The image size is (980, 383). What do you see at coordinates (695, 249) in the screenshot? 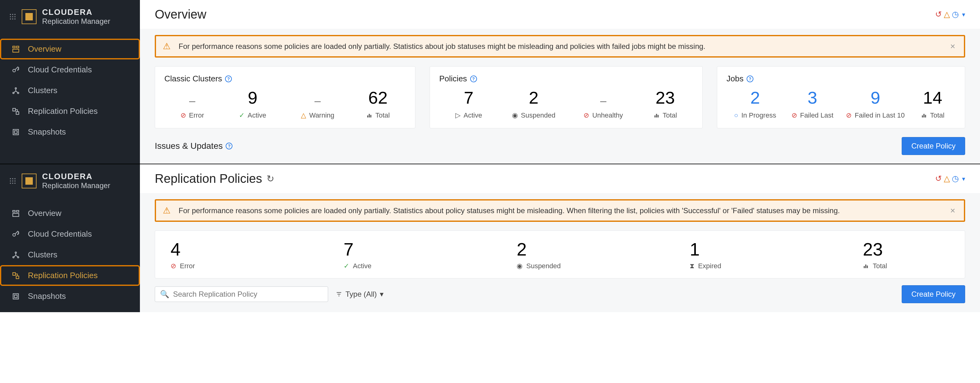
I see `stat-value: 1` at bounding box center [695, 249].